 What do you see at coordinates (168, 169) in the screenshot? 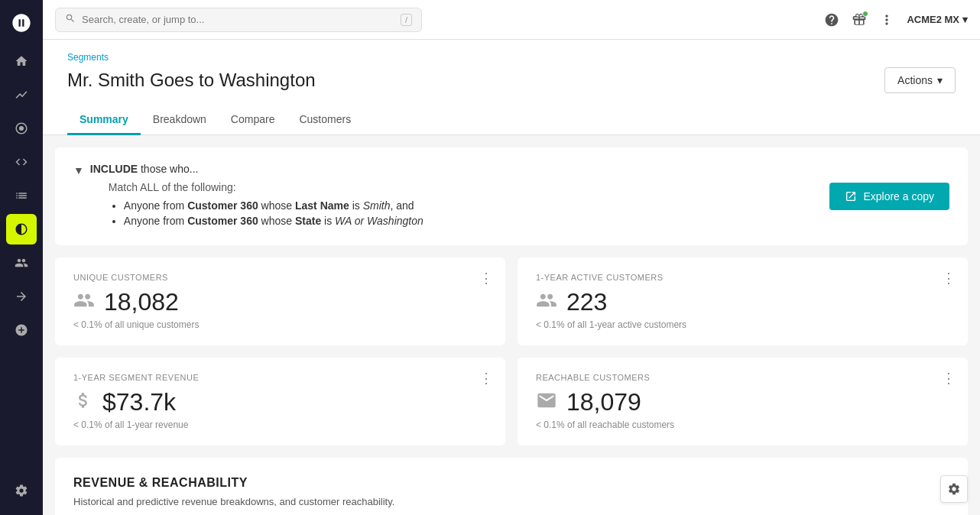
I see `those-who-text: those who...` at bounding box center [168, 169].